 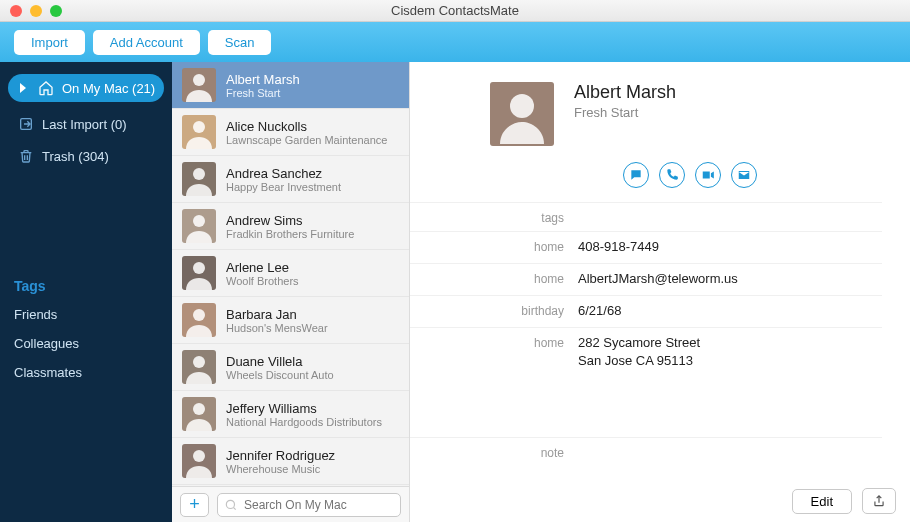 What do you see at coordinates (290, 320) in the screenshot?
I see `contact-row: Barbara JanHudson's MensWear` at bounding box center [290, 320].